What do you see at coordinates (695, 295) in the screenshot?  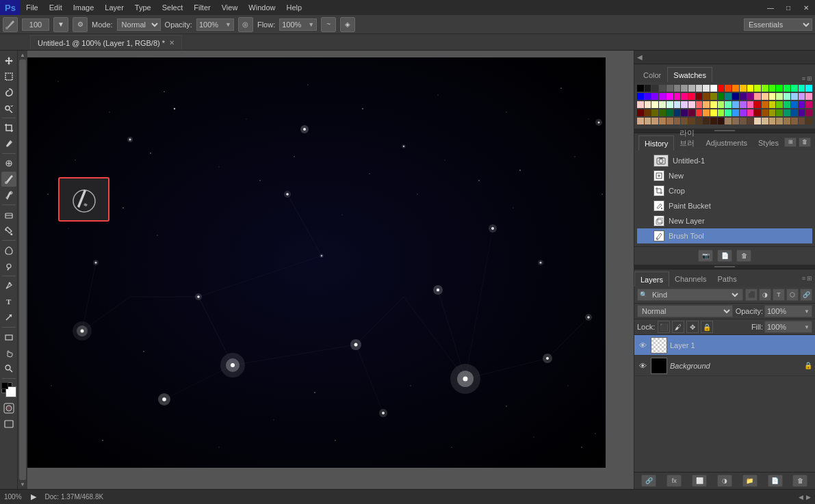 I see `layers-kind-select: Kind` at bounding box center [695, 295].